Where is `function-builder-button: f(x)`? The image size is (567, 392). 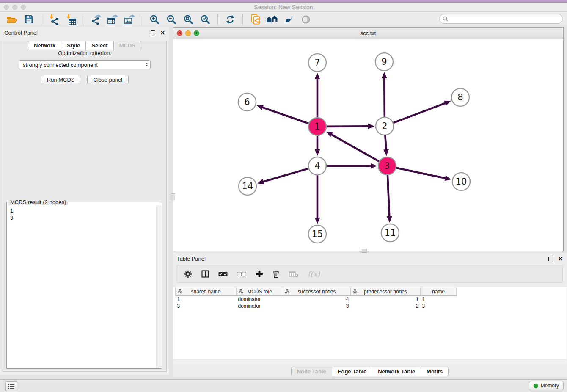
function-builder-button: f(x) is located at coordinates (314, 274).